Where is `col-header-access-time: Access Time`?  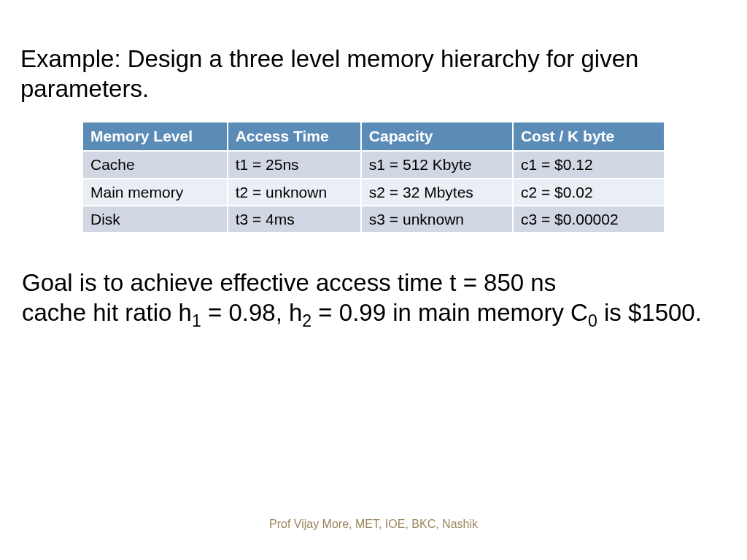
col-header-access-time: Access Time is located at coordinates (295, 136).